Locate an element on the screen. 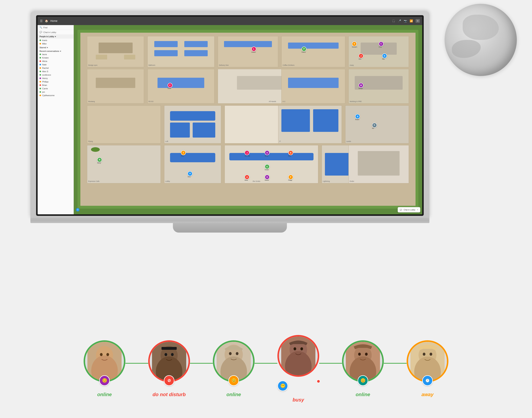 This screenshot has width=532, height=418. camera-icon: 📷 is located at coordinates (405, 21).